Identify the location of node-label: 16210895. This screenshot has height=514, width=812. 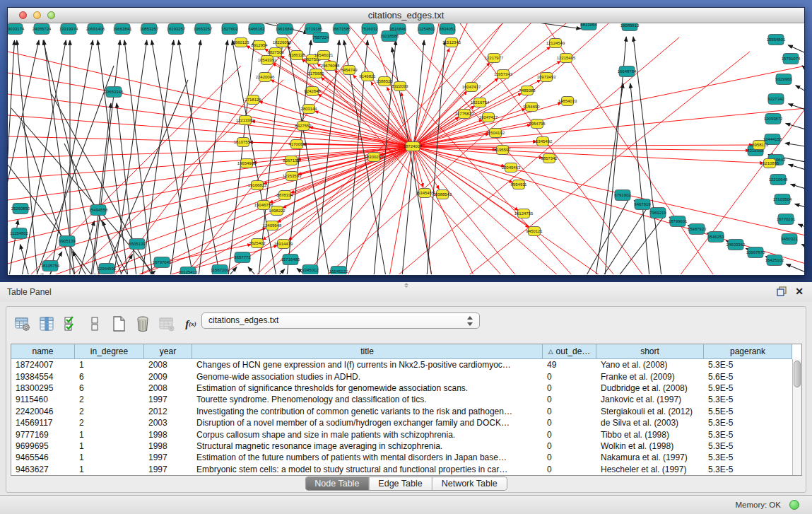
(770, 163).